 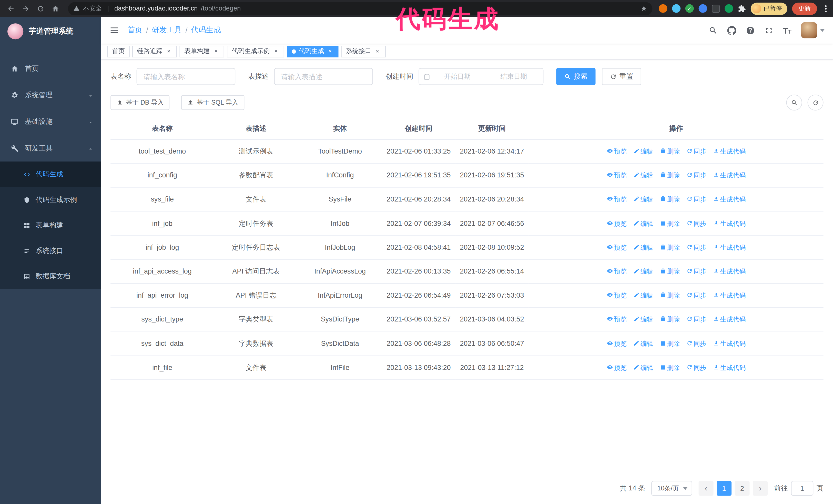 I want to click on tab-system-api: 系统接口×, so click(x=363, y=51).